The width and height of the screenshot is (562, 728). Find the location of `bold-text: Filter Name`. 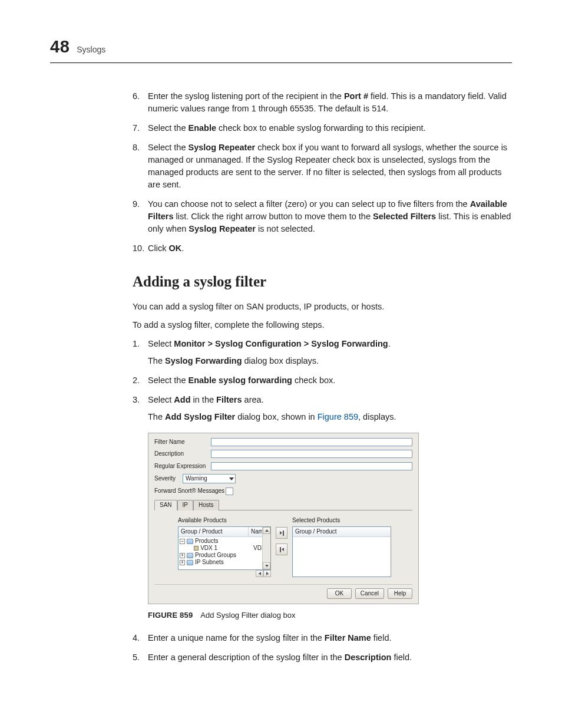

bold-text: Filter Name is located at coordinates (348, 638).